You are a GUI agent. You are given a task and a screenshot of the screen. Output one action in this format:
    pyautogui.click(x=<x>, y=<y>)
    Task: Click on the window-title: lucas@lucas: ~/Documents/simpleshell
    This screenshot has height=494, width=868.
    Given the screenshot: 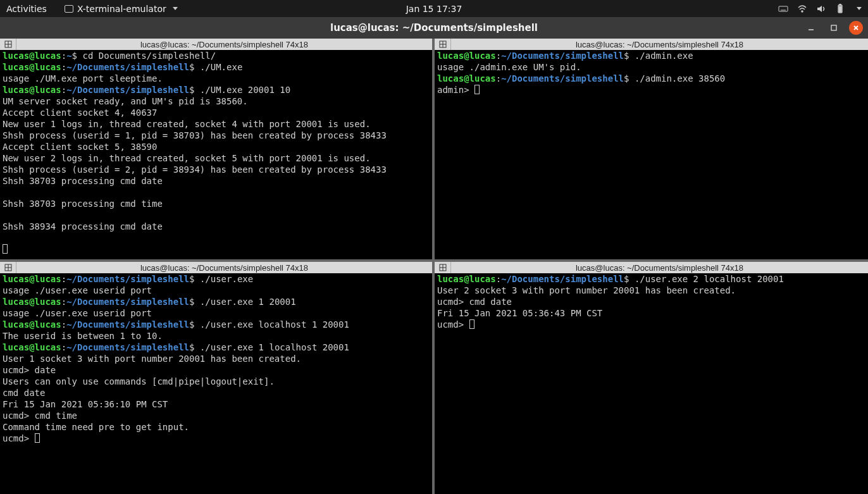 What is the action you would take?
    pyautogui.click(x=434, y=28)
    